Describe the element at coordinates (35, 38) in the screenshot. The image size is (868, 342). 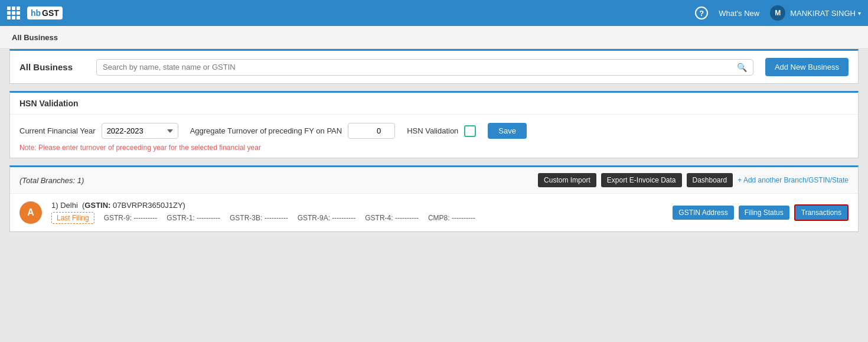
I see `page-title: All Business` at that location.